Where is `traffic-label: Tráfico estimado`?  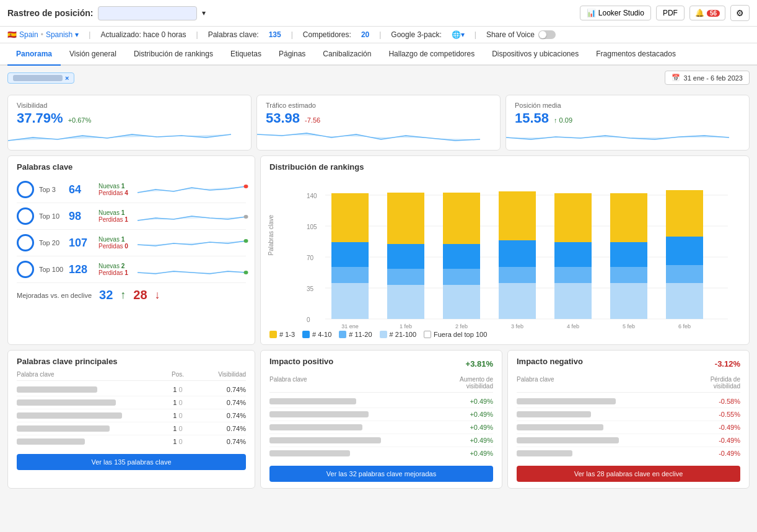
traffic-label: Tráfico estimado is located at coordinates (378, 105).